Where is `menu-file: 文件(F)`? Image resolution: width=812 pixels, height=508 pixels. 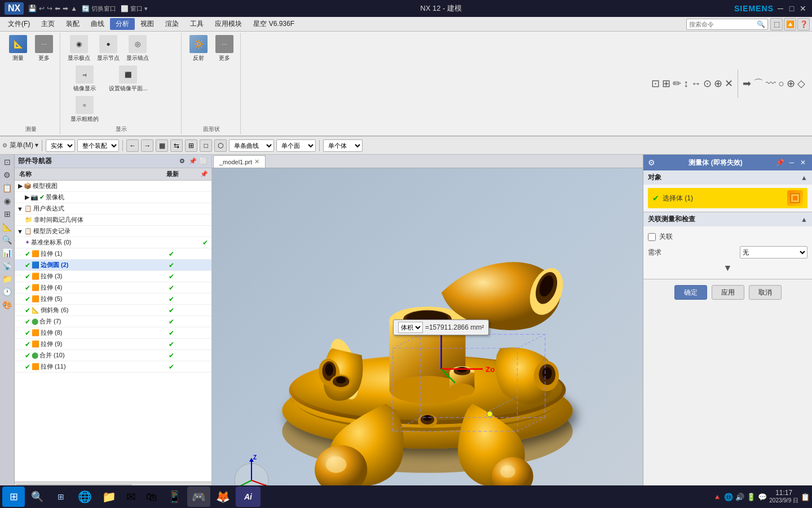
menu-file: 文件(F) is located at coordinates (19, 24).